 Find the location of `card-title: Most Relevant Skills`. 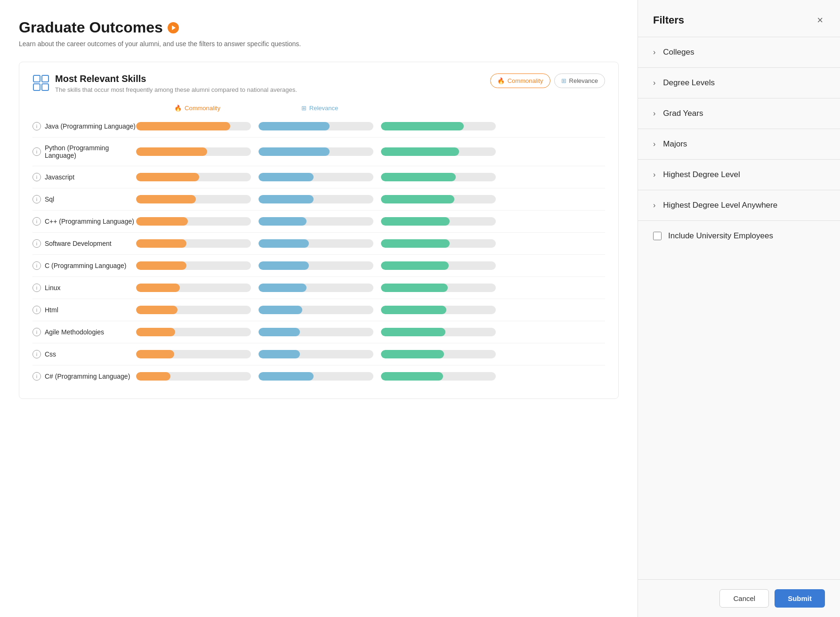

card-title: Most Relevant Skills is located at coordinates (176, 79).